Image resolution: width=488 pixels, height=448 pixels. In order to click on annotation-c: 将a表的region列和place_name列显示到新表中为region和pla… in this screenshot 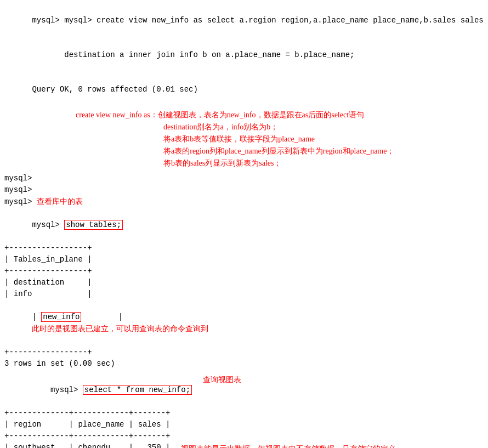, I will do `click(279, 151)`.